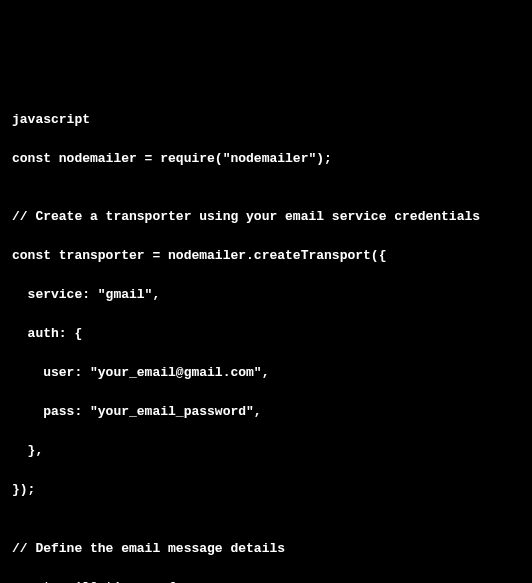  Describe the element at coordinates (266, 549) in the screenshot. I see `code-line: // Define the email message details` at that location.